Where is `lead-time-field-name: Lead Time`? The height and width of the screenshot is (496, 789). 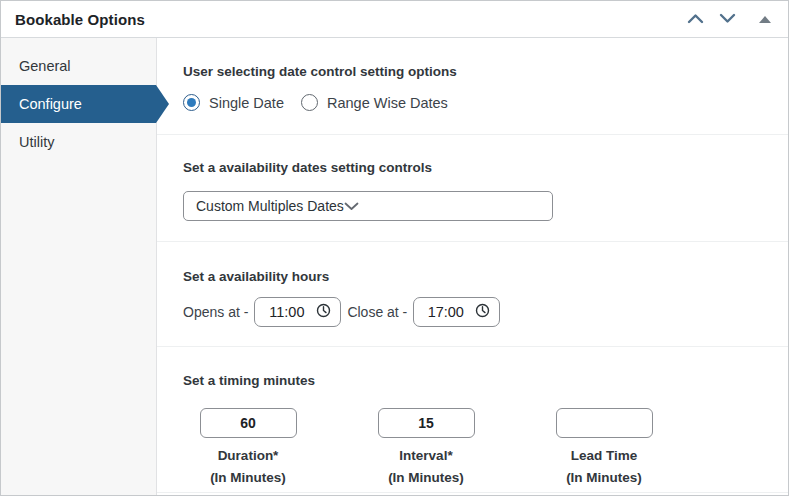 lead-time-field-name: Lead Time is located at coordinates (604, 456).